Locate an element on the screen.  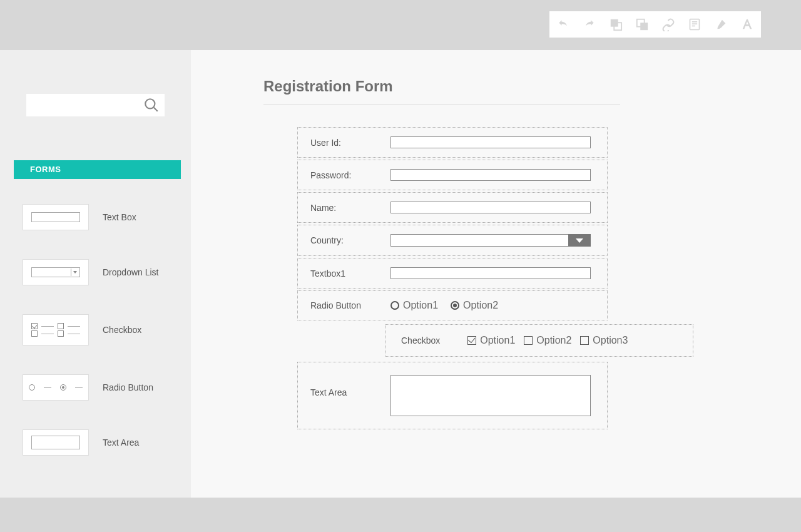
field-name-label: Name: is located at coordinates (347, 208).